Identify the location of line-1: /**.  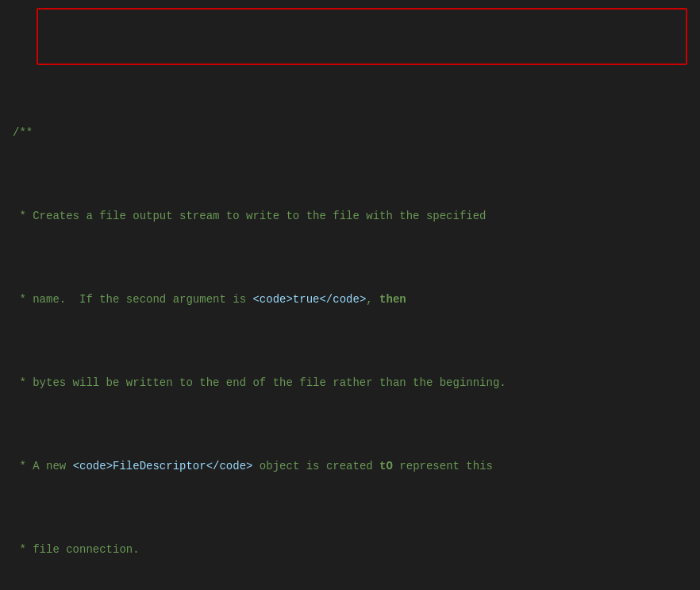
(350, 133).